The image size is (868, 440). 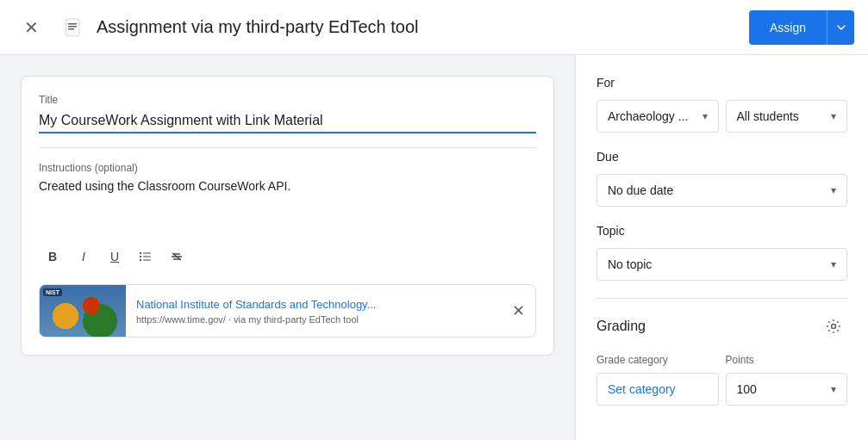 I want to click on students-select-value: All students, so click(x=768, y=116).